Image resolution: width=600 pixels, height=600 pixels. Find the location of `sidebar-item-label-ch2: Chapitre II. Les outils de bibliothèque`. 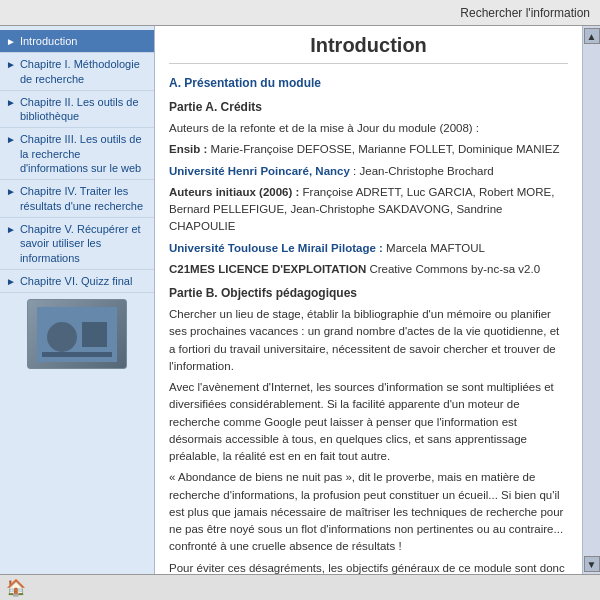

sidebar-item-label-ch2: Chapitre II. Les outils de bibliothèque is located at coordinates (84, 110).